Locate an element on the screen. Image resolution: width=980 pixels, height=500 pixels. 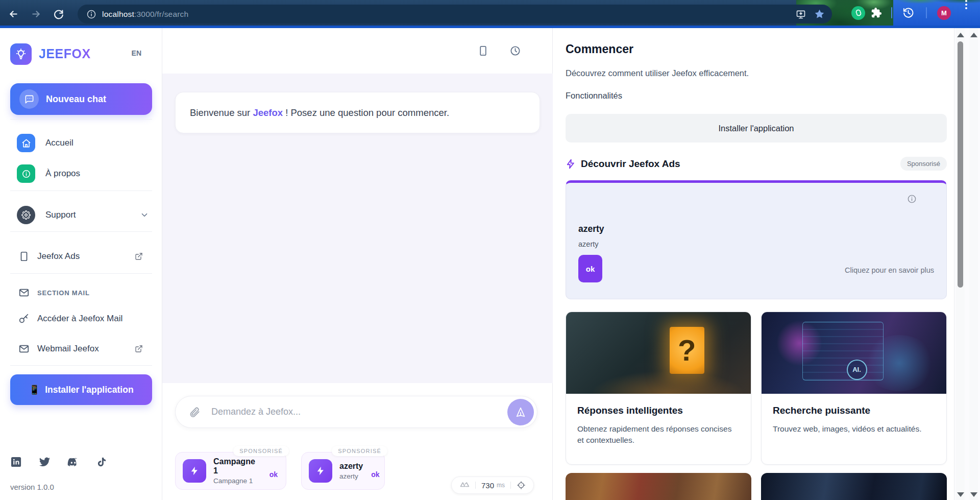
sponsored-chip: SPONSORISÉ azerty azerty ok is located at coordinates (343, 471).